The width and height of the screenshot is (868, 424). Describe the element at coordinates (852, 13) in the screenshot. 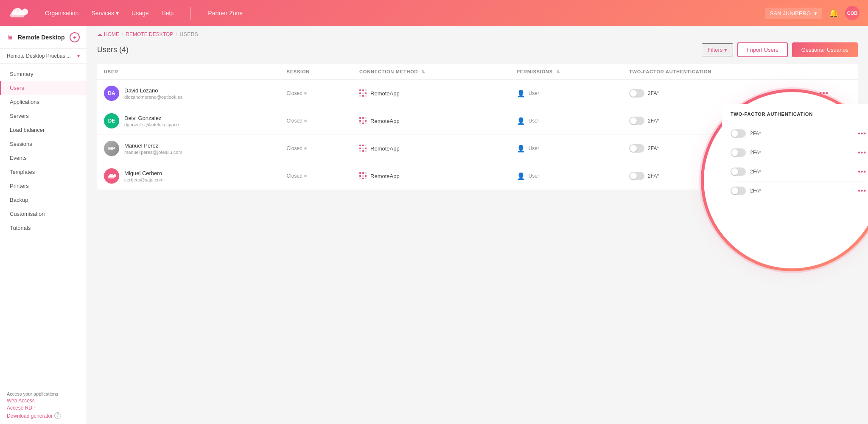

I see `user-initials: COB` at that location.